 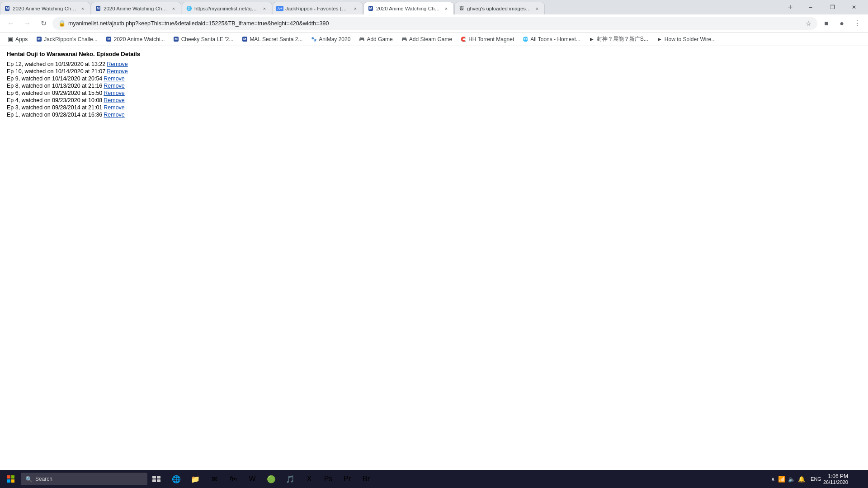 What do you see at coordinates (195, 479) in the screenshot?
I see `file-explorer-app: 📁` at bounding box center [195, 479].